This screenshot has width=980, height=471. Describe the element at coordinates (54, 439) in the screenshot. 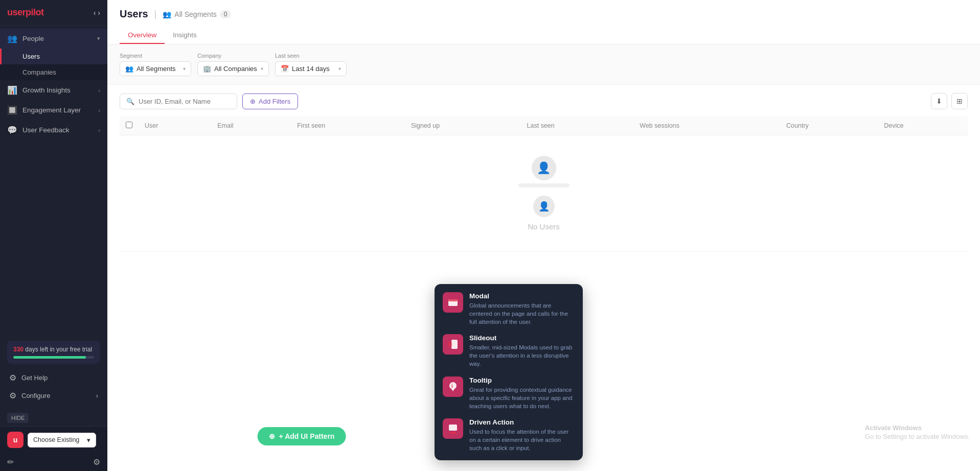

I see `sidebar-footer: u Choose Existing ▾` at that location.